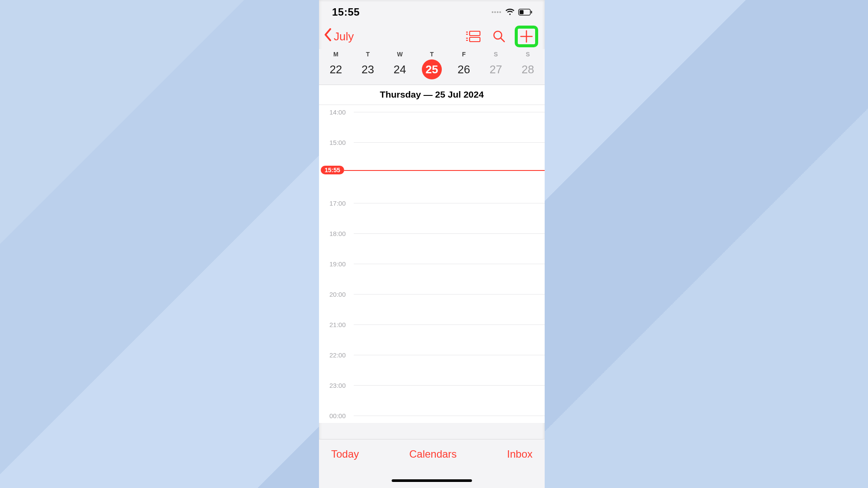 The height and width of the screenshot is (488, 868). Describe the element at coordinates (433, 454) in the screenshot. I see `calendars-button: Calendars` at that location.